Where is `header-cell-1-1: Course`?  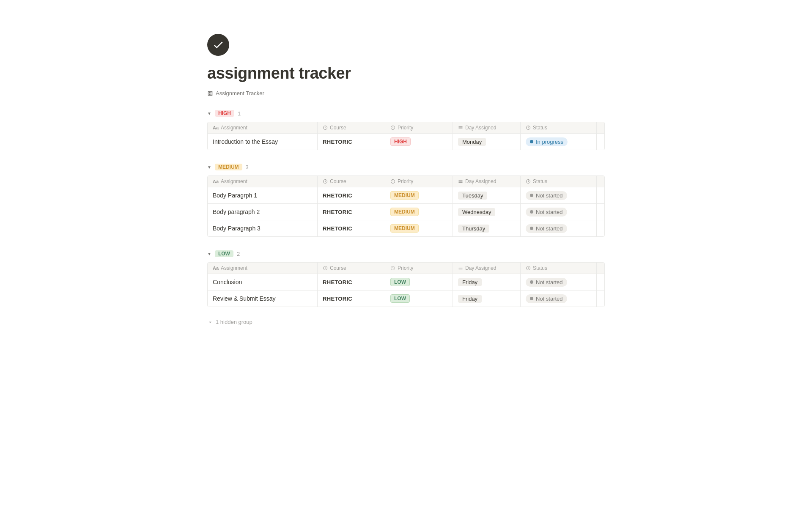
header-cell-1-1: Course is located at coordinates (351, 181).